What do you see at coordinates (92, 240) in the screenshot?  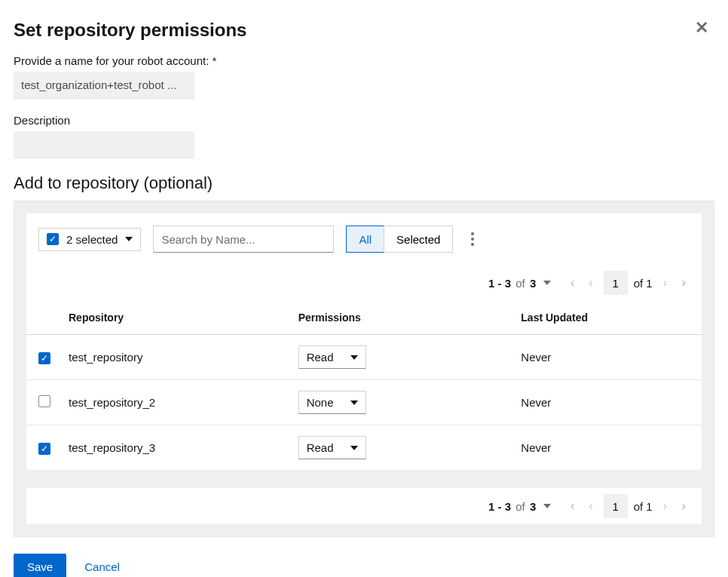 I see `bulk-select-label: 2 selected` at bounding box center [92, 240].